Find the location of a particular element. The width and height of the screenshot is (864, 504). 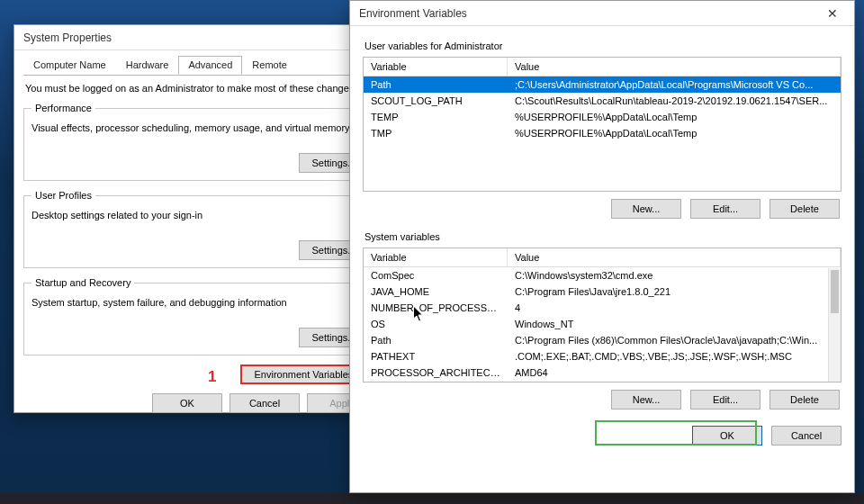

titlebar: Environment Variables ✕ is located at coordinates (602, 14).